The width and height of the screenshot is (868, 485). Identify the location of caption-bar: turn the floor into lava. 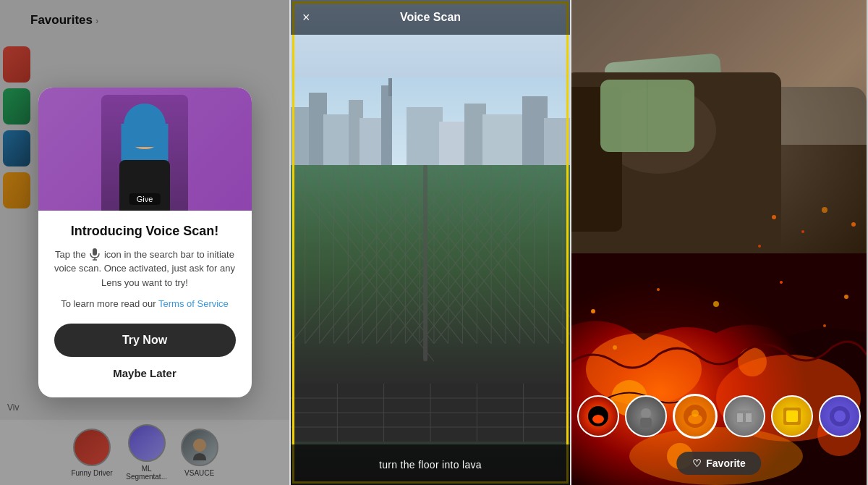
(430, 465).